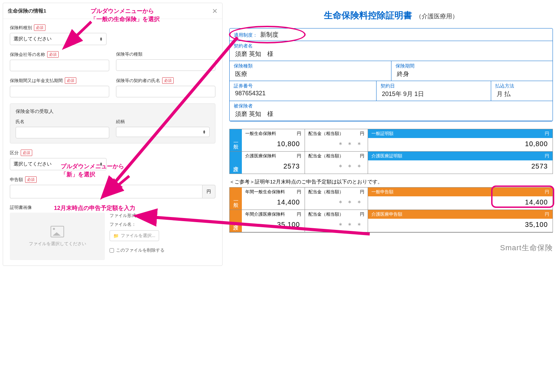  Describe the element at coordinates (215, 11) in the screenshot. I see `close-icon: ×` at that location.